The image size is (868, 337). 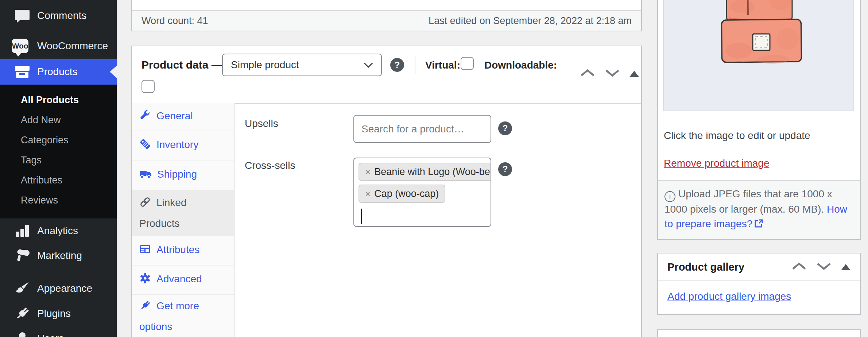 What do you see at coordinates (58, 100) in the screenshot?
I see `submenu-item-all-products: All Products` at bounding box center [58, 100].